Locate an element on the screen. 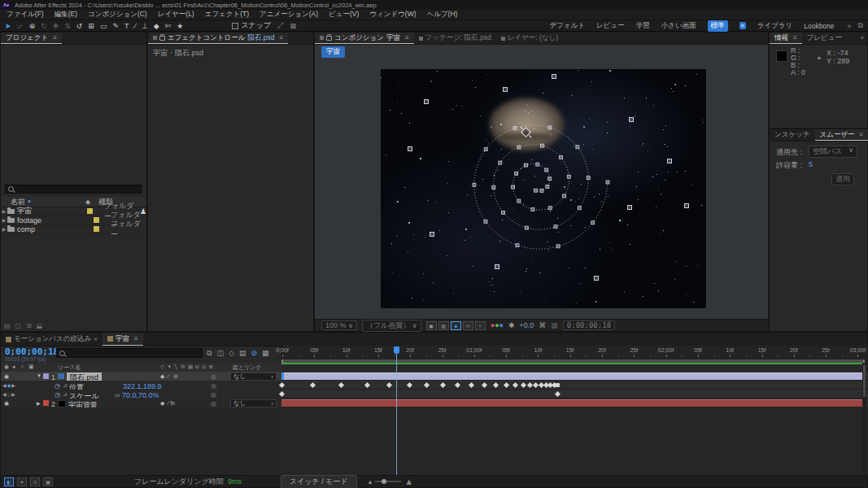  timeline-search-input is located at coordinates (129, 353).